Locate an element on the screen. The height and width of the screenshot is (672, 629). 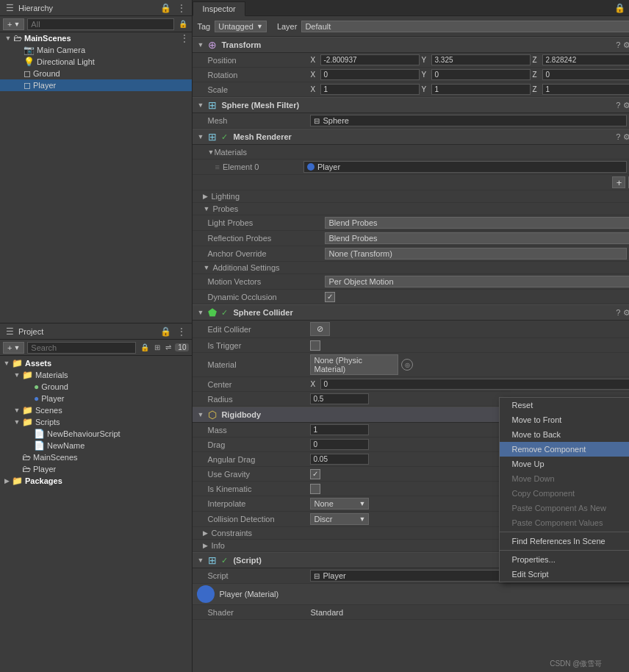
arrow-scenes: ▼ is located at coordinates (17, 410).